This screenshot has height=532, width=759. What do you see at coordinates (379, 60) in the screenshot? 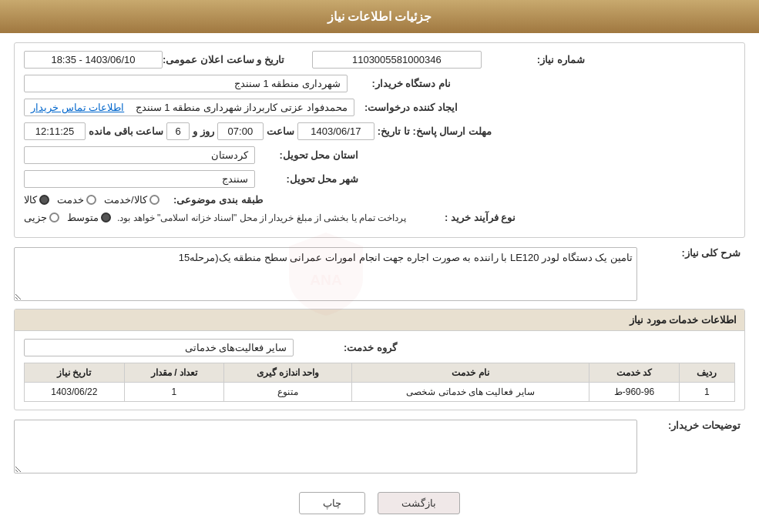
I see `announcement-row: شماره نیاز: 1103005581000346 تاریخ و ساع…` at bounding box center [379, 60].